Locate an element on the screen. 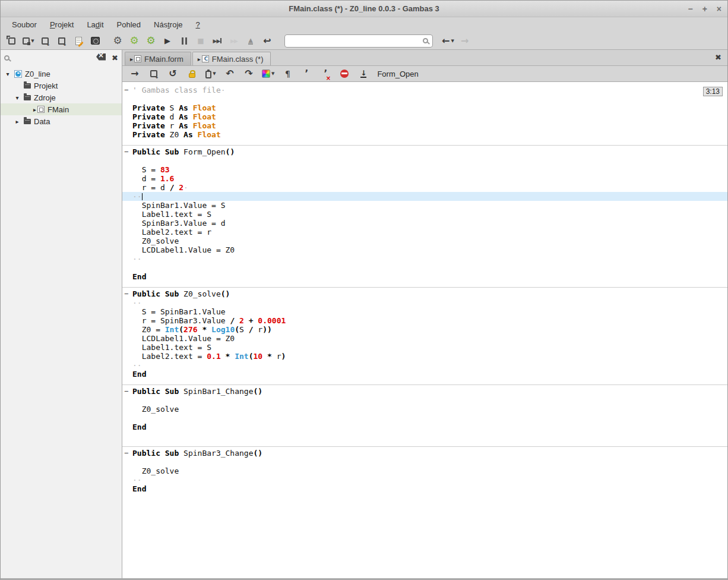  tab-fmain-class: ▸FMain.class (*) is located at coordinates (232, 58).